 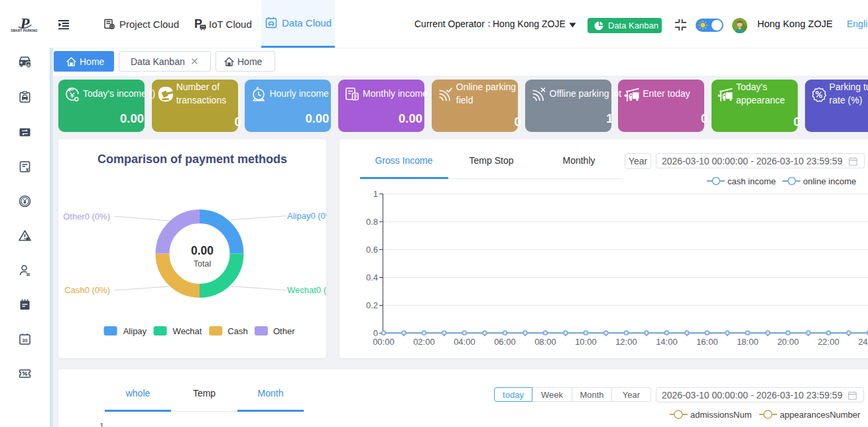 What do you see at coordinates (284, 332) in the screenshot?
I see `svg-text: Other` at bounding box center [284, 332].